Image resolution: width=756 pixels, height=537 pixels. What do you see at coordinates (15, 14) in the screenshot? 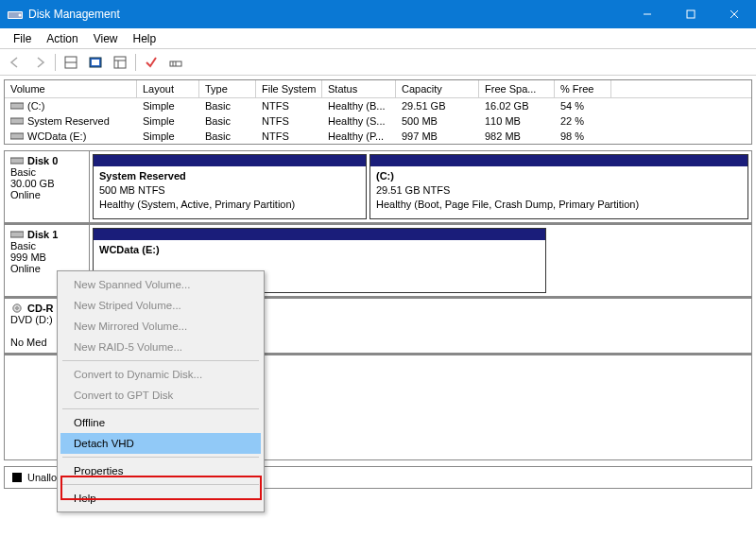
I see `app-icon` at bounding box center [15, 14].